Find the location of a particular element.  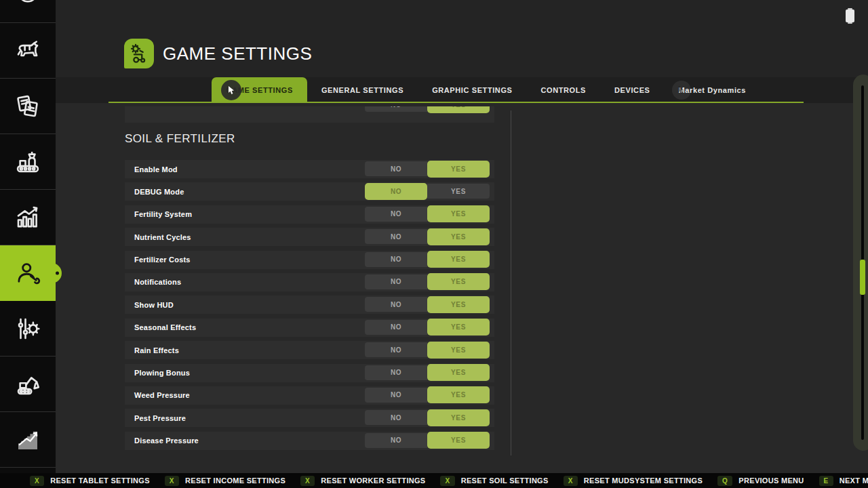

sidebar-item-excavator is located at coordinates (28, 384).